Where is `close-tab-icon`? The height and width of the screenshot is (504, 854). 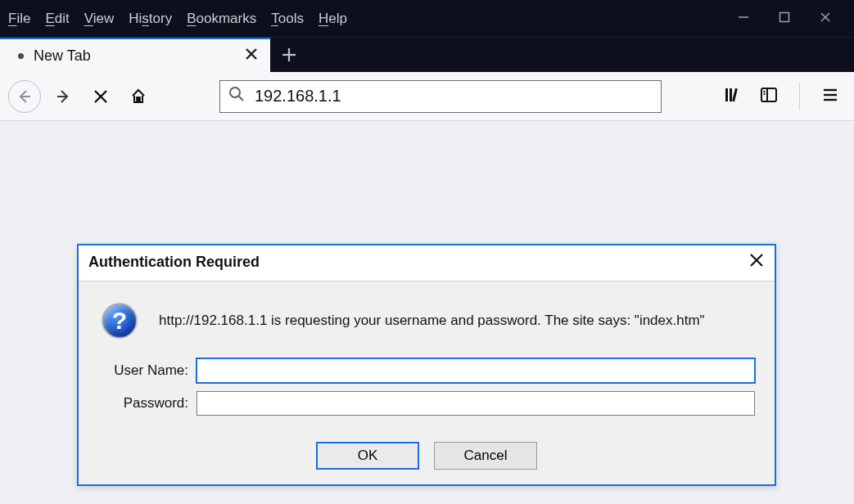 close-tab-icon is located at coordinates (251, 56).